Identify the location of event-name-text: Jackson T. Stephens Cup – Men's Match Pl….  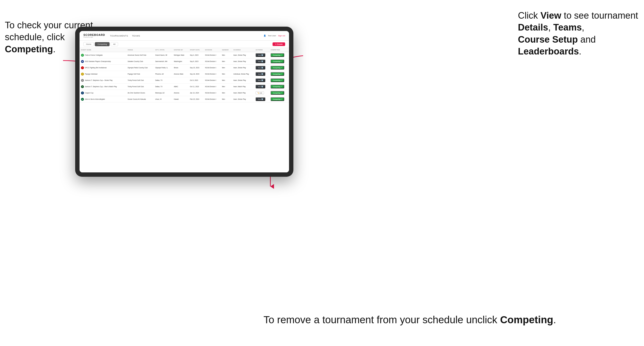
(101, 86).